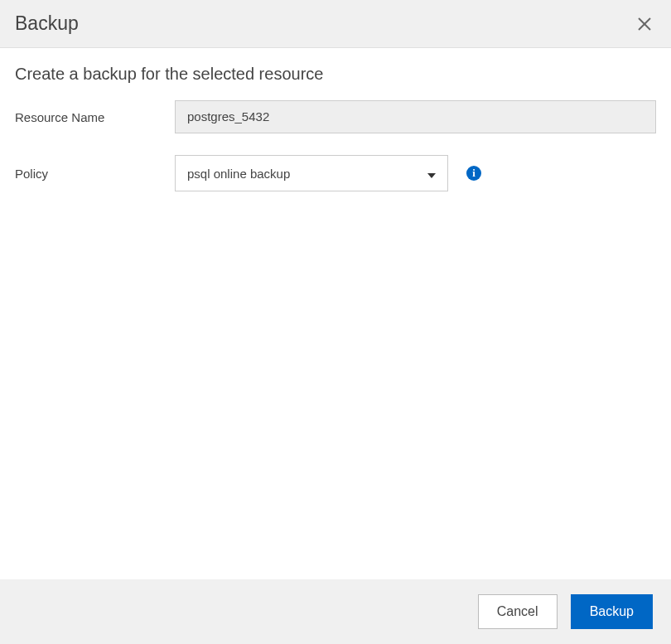 The height and width of the screenshot is (644, 671). Describe the element at coordinates (644, 24) in the screenshot. I see `close-icon` at that location.